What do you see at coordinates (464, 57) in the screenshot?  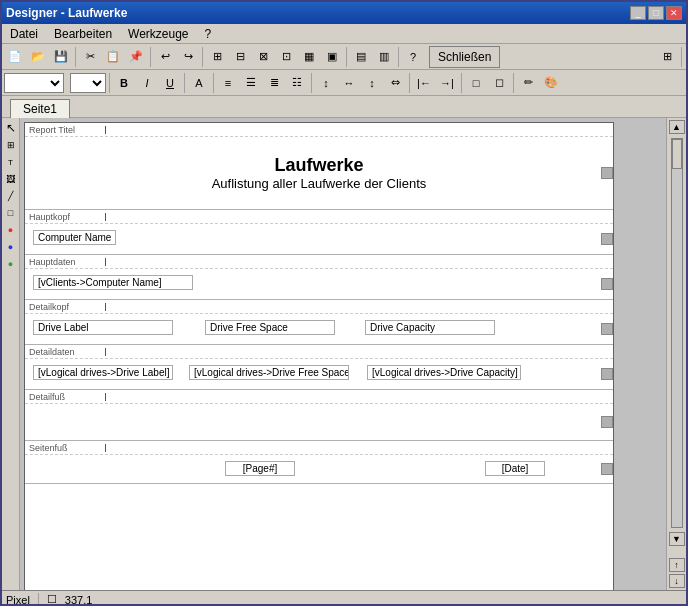 I see `close-toolbar-button: Schließen` at bounding box center [464, 57].